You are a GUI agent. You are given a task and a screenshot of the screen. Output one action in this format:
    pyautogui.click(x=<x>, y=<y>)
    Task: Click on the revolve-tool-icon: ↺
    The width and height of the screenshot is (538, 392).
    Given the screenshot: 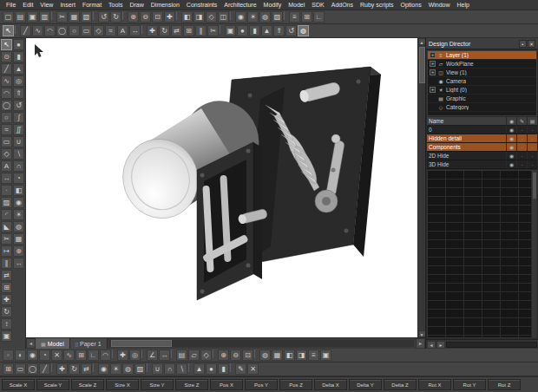 What is the action you would take?
    pyautogui.click(x=292, y=31)
    